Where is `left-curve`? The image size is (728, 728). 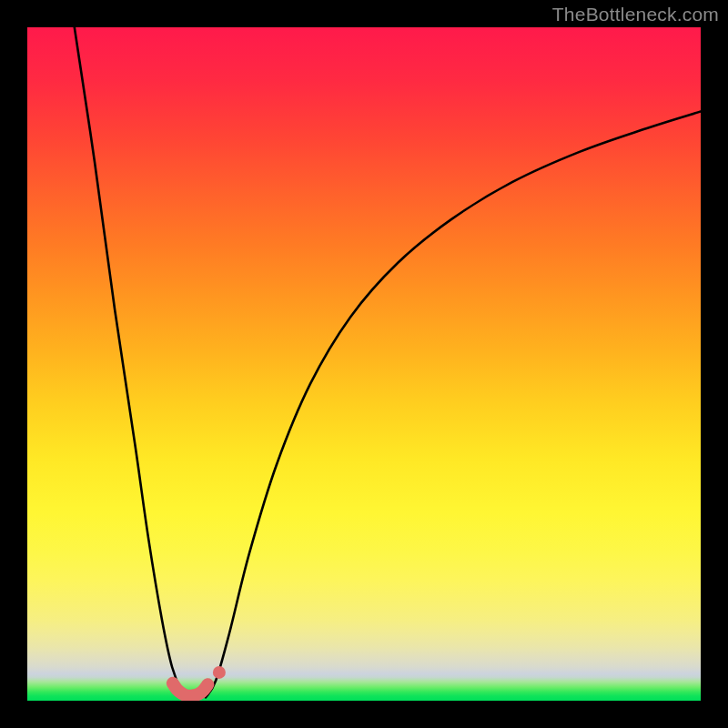 left-curve is located at coordinates (131, 362).